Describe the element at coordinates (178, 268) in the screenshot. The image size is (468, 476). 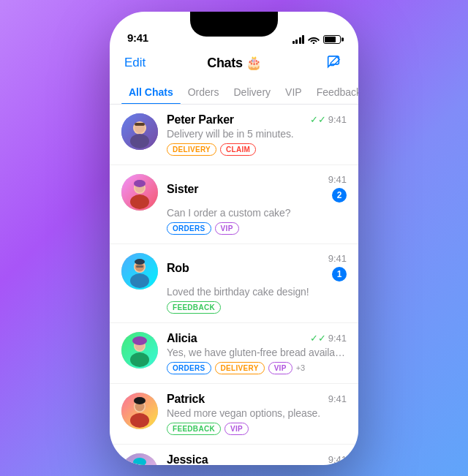
I see `chat-name: Rob` at that location.